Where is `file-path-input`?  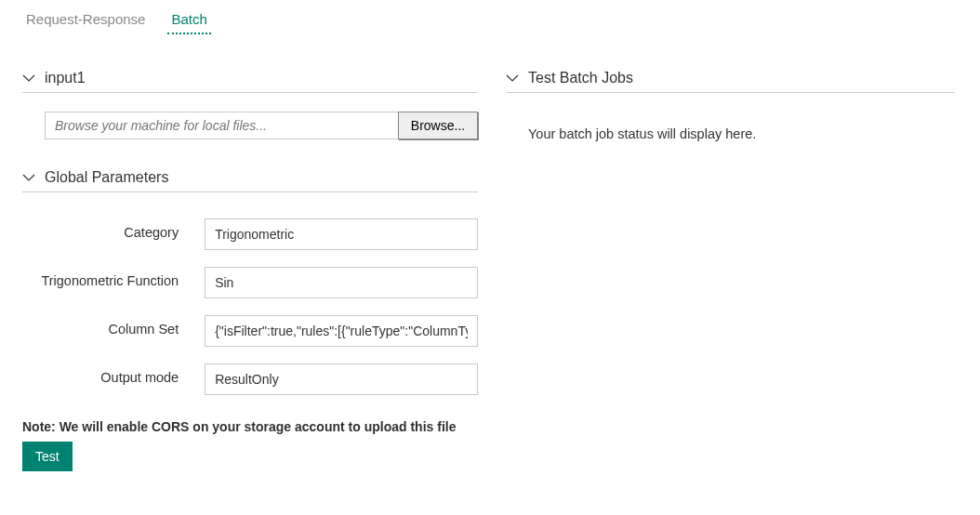 file-path-input is located at coordinates (221, 125).